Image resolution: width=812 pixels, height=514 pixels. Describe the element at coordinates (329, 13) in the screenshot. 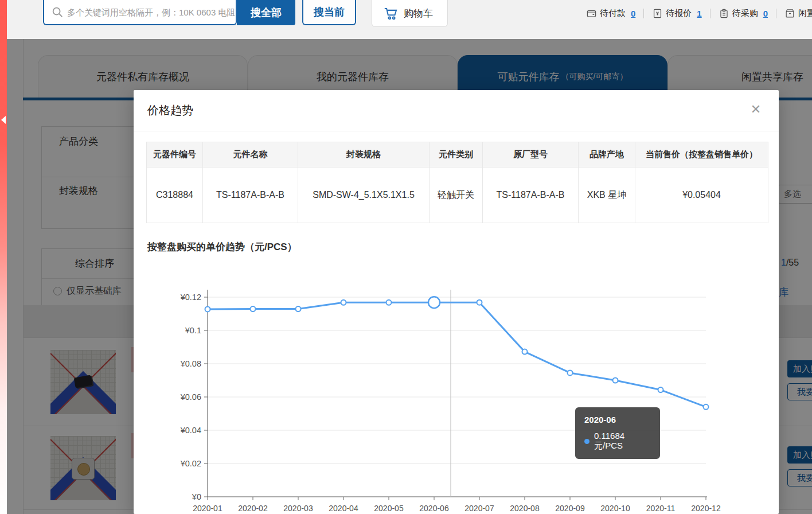

I see `search-current-button: 搜当前` at that location.